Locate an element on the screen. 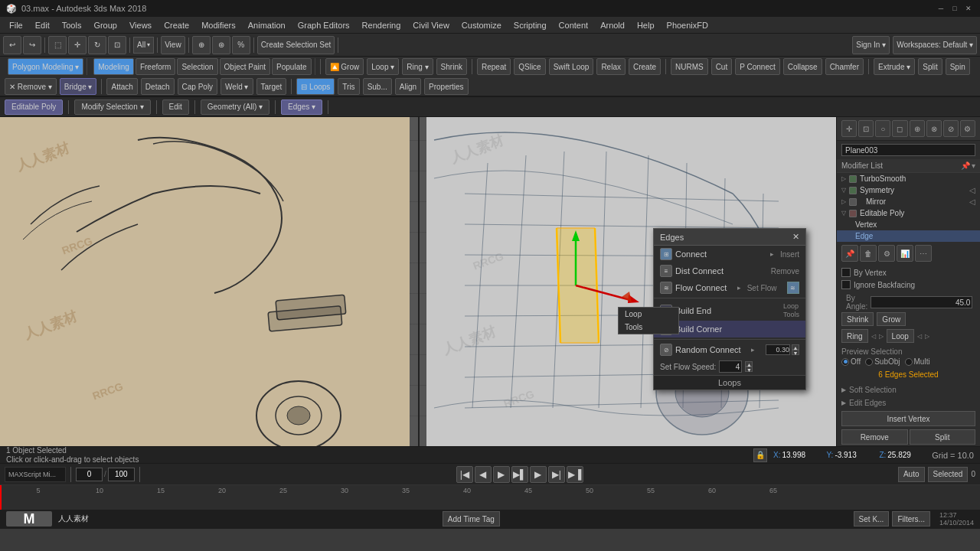 This screenshot has height=551, width=980. panel-tool-5: ⊕ is located at coordinates (917, 129).